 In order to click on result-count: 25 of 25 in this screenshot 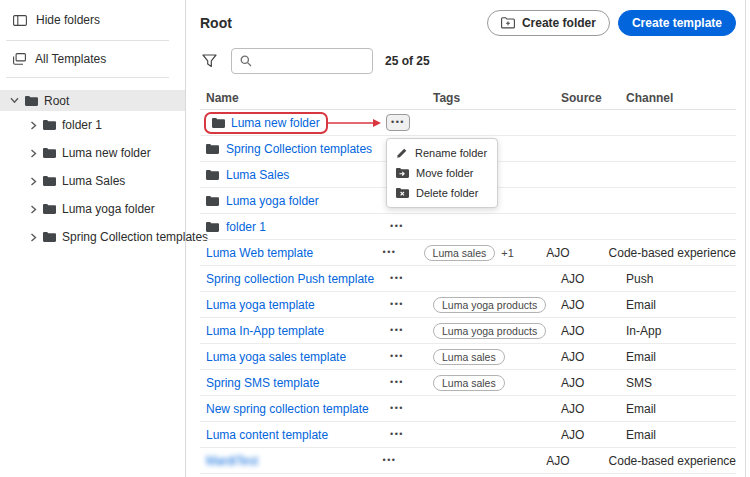, I will do `click(408, 61)`.